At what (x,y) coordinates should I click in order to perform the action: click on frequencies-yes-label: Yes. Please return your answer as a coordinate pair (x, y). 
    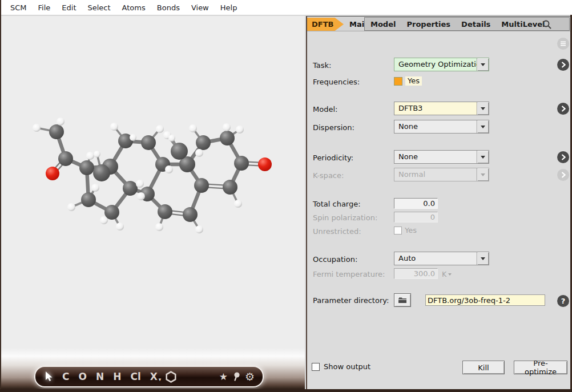
    Looking at the image, I should click on (413, 81).